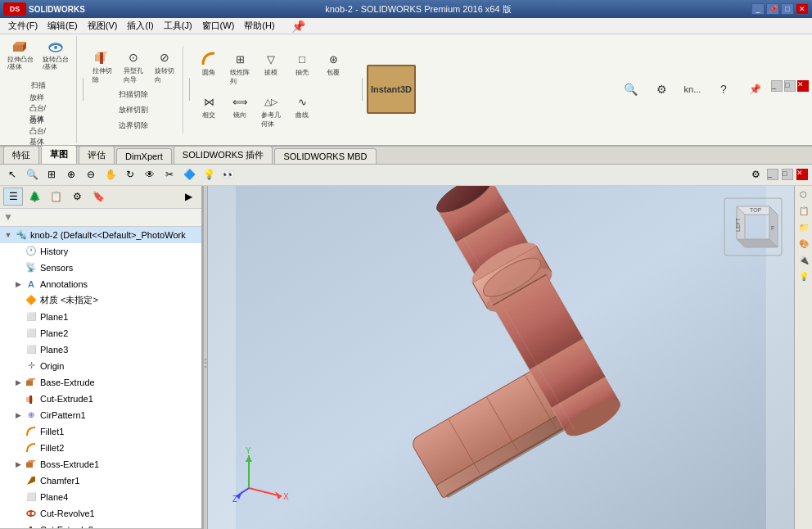 The width and height of the screenshot is (812, 529). Describe the element at coordinates (13, 197) in the screenshot. I see `panel-tab-feature-tree: ☰` at that location.